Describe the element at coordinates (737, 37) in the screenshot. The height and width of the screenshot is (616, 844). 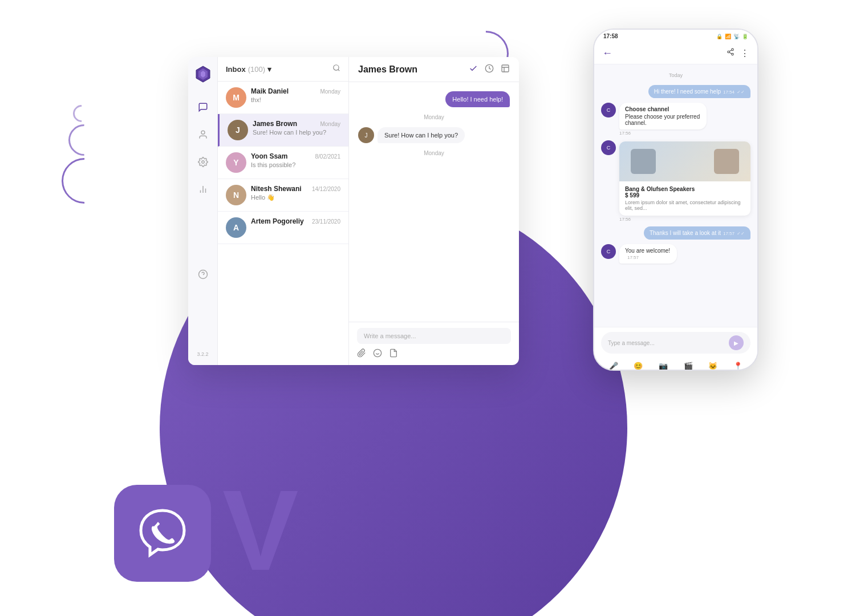
I see `signal-icon: 📡` at that location.